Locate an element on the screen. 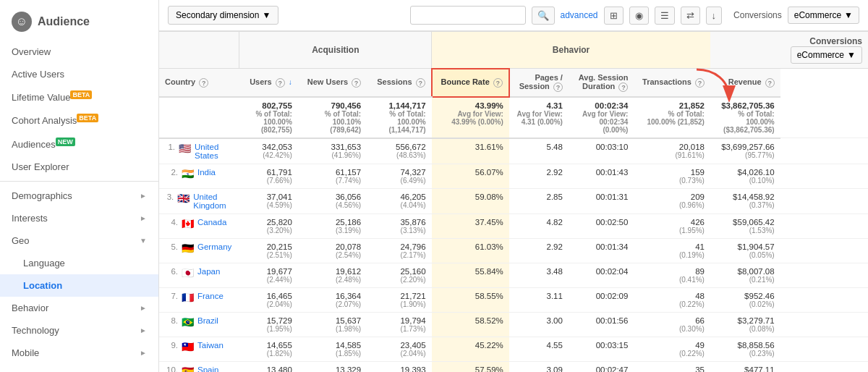 The image size is (868, 372). transactions-value: 20,018 is located at coordinates (692, 147).